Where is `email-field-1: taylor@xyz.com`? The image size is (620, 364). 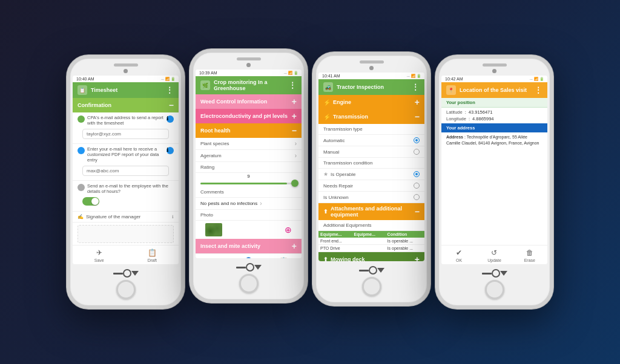
email-field-1: taylor@xyz.com is located at coordinates (126, 134).